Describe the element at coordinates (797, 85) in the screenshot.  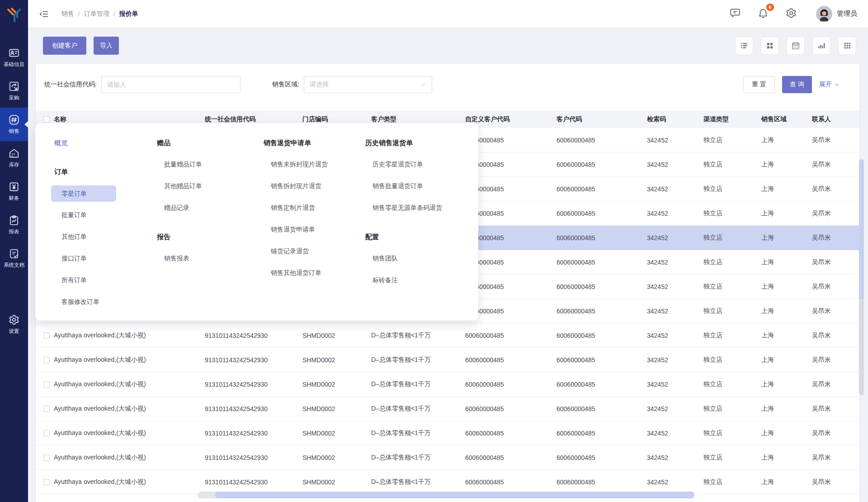
I see `search-button: 查 询` at that location.